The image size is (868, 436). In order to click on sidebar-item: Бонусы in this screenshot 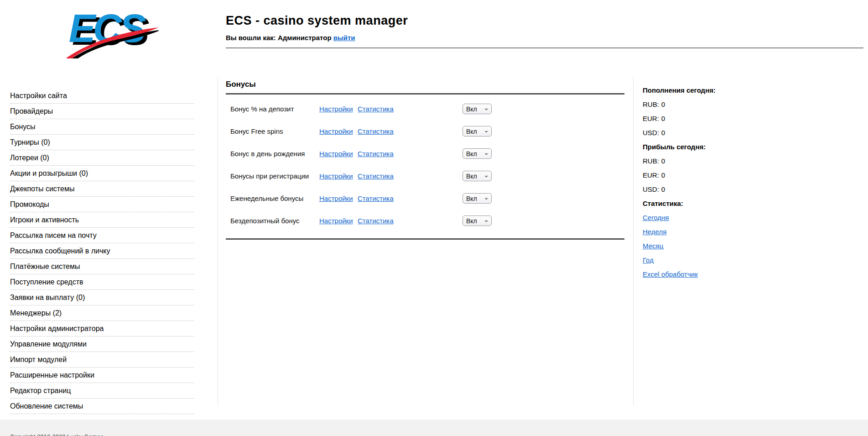, I will do `click(102, 127)`.